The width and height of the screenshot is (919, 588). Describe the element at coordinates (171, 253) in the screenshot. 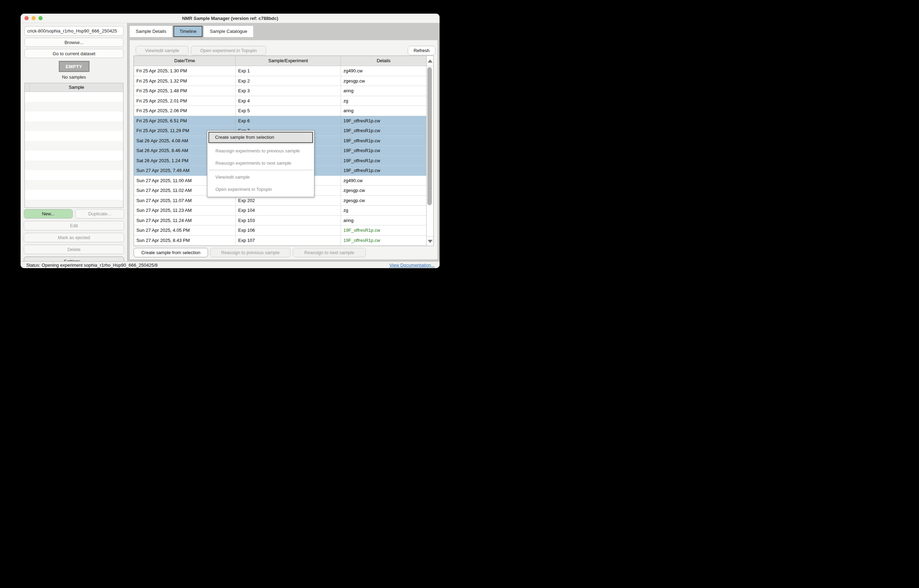

I see `create-sample-from-selection-button: Create sample from selection` at that location.